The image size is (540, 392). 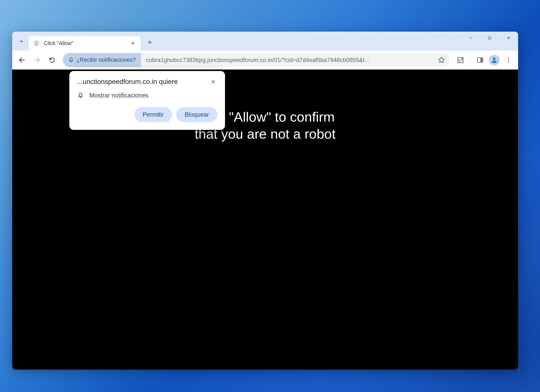 What do you see at coordinates (147, 82) in the screenshot?
I see `popup-header: ...unctionspeedforum.co.in quiere` at bounding box center [147, 82].